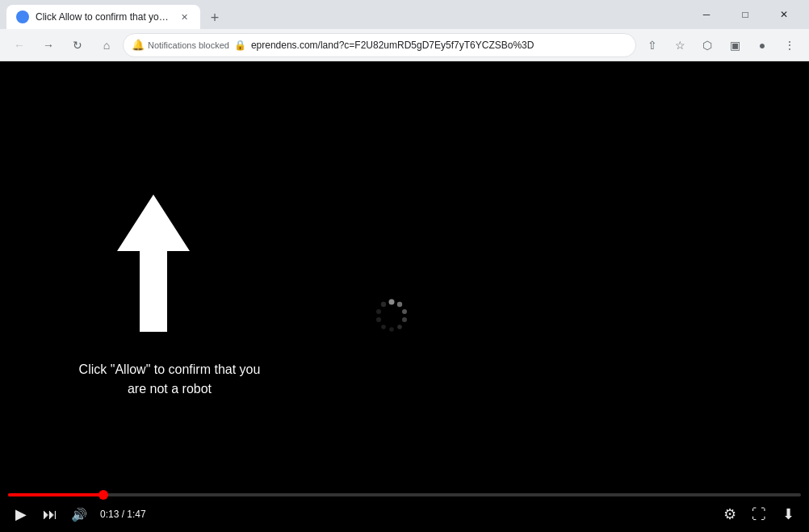 This screenshot has height=532, width=809. I want to click on notification-blocked-indicator: 🔔 Notifications blocked, so click(181, 45).